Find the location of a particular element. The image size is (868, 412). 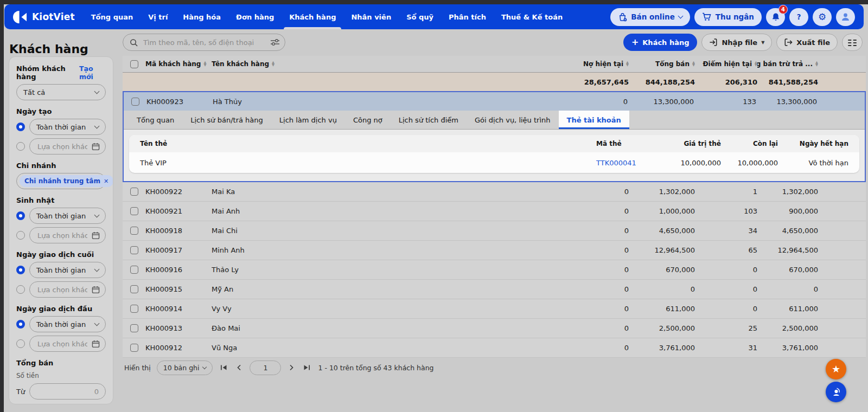

nav-item: Sổ quỹ is located at coordinates (420, 17).